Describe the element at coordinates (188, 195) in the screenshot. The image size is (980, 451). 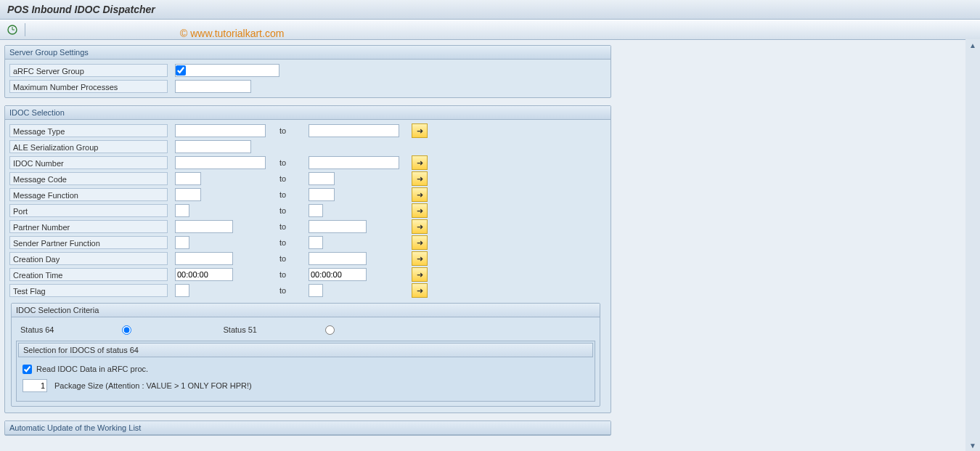
I see `message-function-from-input` at that location.